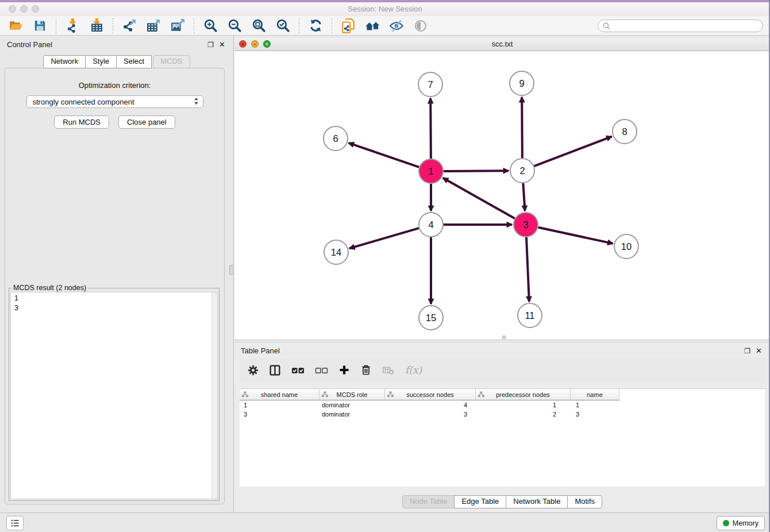  What do you see at coordinates (388, 370) in the screenshot?
I see `delete-table-button` at bounding box center [388, 370].